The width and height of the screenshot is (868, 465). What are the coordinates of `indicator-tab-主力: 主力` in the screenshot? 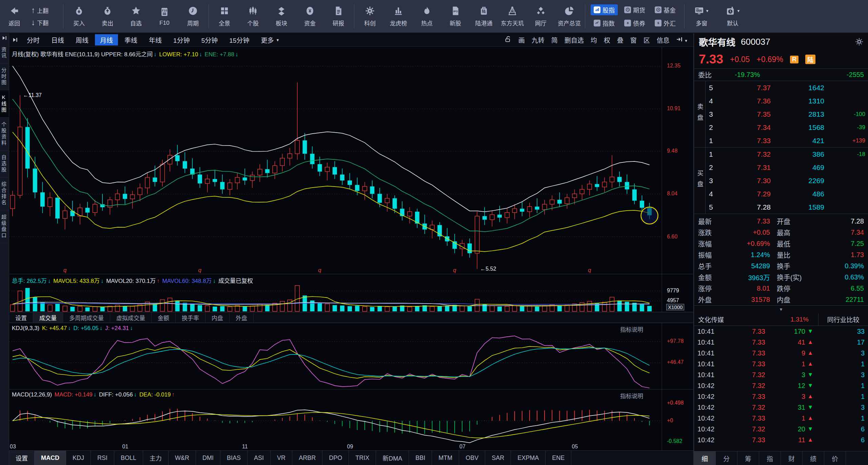 It's located at (156, 458).